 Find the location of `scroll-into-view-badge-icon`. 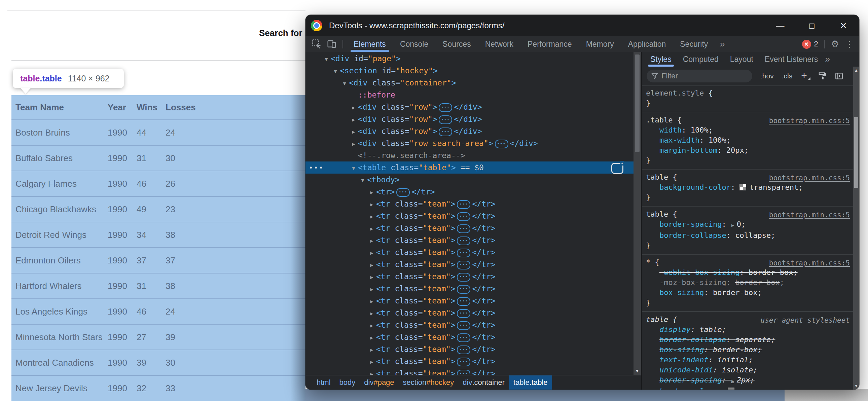

scroll-into-view-badge-icon is located at coordinates (617, 168).